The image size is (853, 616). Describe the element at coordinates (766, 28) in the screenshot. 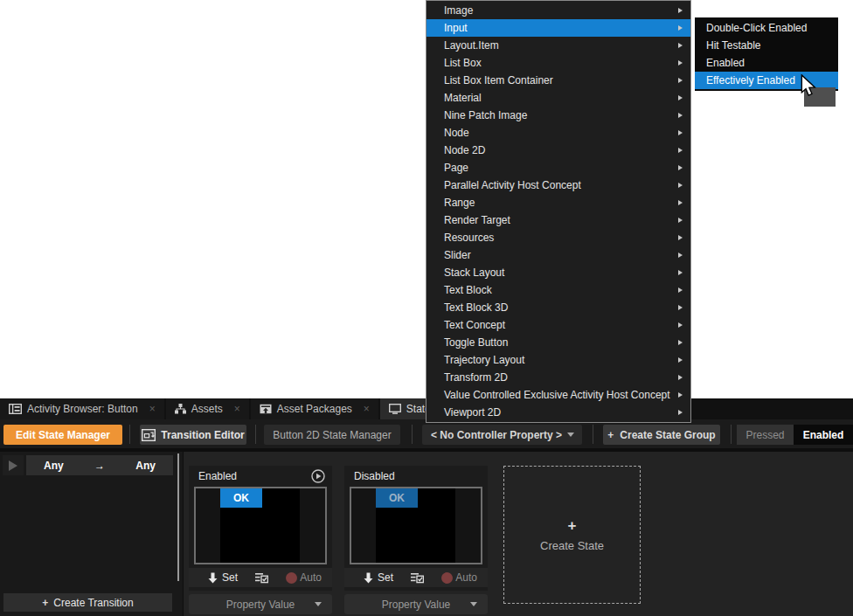

I see `submenu-item: Double-Click Enabled` at that location.